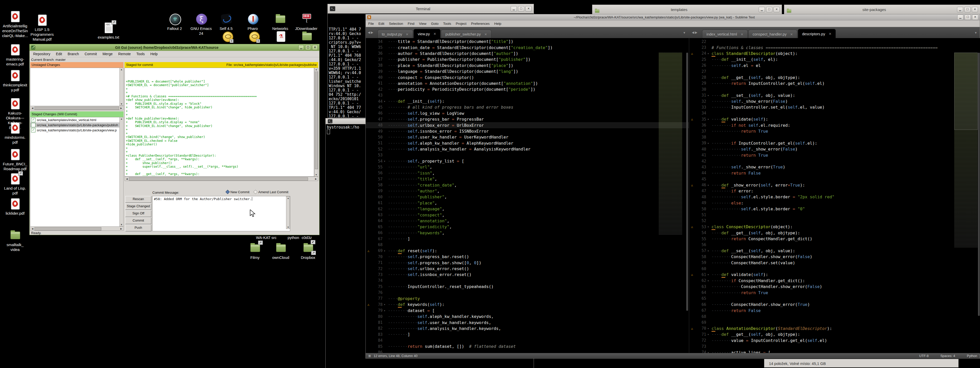 The height and width of the screenshot is (368, 980). I want to click on desktop-icon: Future_BNCI_ Roadmap.pdf, so click(15, 160).